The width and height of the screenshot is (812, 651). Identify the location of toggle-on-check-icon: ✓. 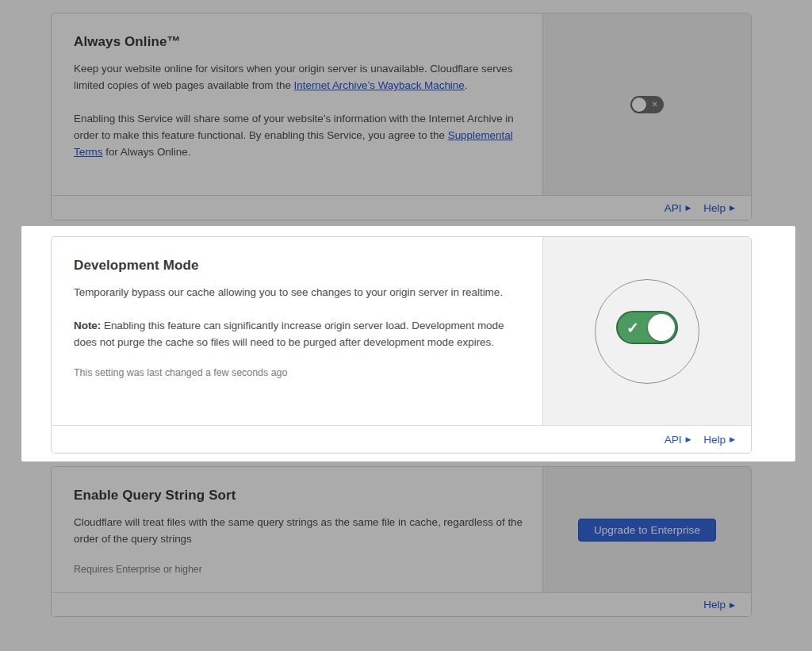
(633, 327).